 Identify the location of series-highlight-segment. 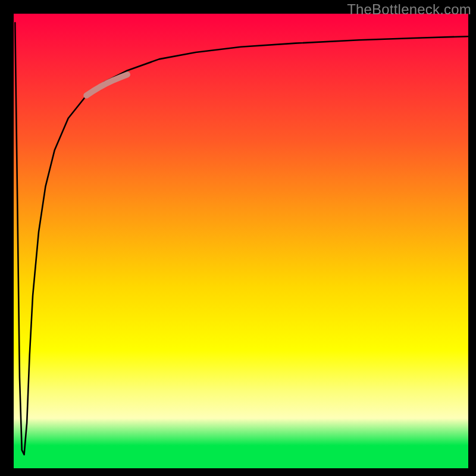
(107, 84).